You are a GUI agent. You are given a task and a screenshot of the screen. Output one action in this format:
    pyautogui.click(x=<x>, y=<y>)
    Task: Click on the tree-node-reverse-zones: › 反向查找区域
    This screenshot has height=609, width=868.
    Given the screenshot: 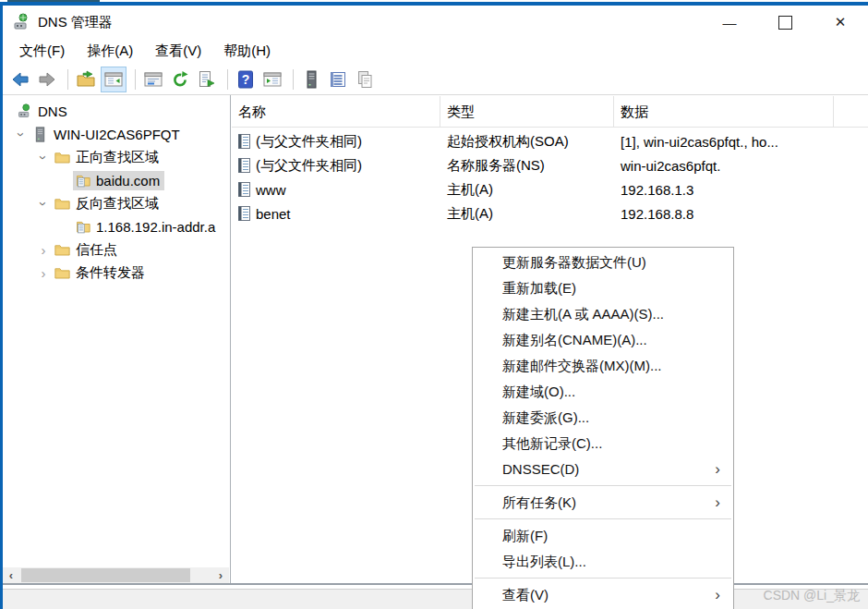 What is the action you would take?
    pyautogui.click(x=116, y=203)
    